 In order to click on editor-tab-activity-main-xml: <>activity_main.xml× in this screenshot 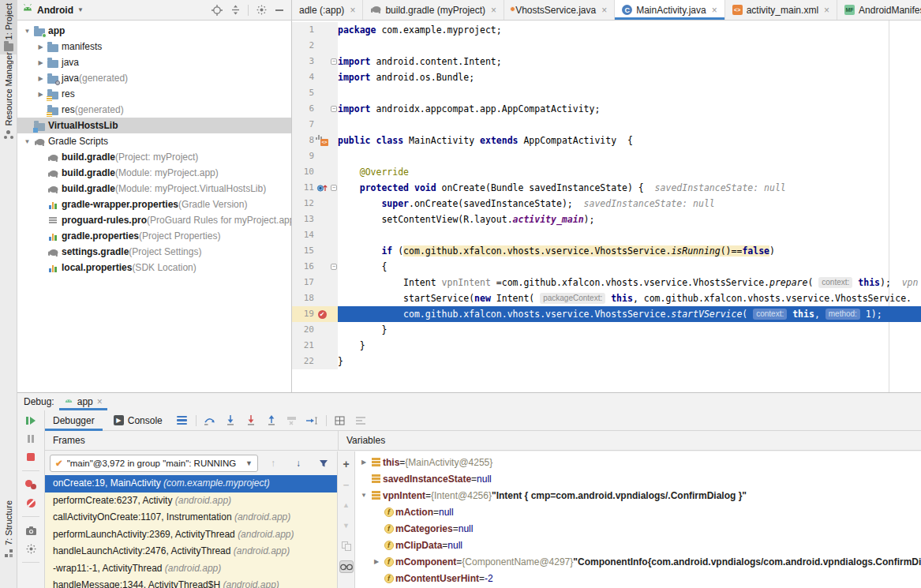, I will do `click(781, 9)`.